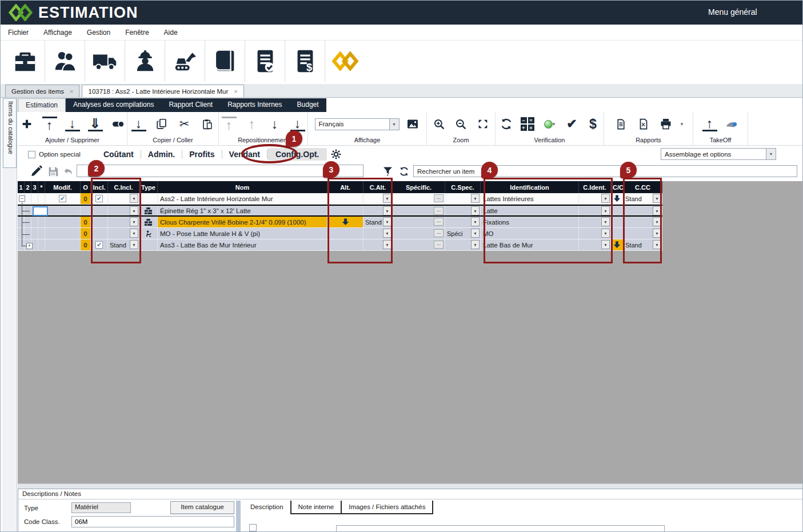 The image size is (803, 532). I want to click on copy-button, so click(162, 124).